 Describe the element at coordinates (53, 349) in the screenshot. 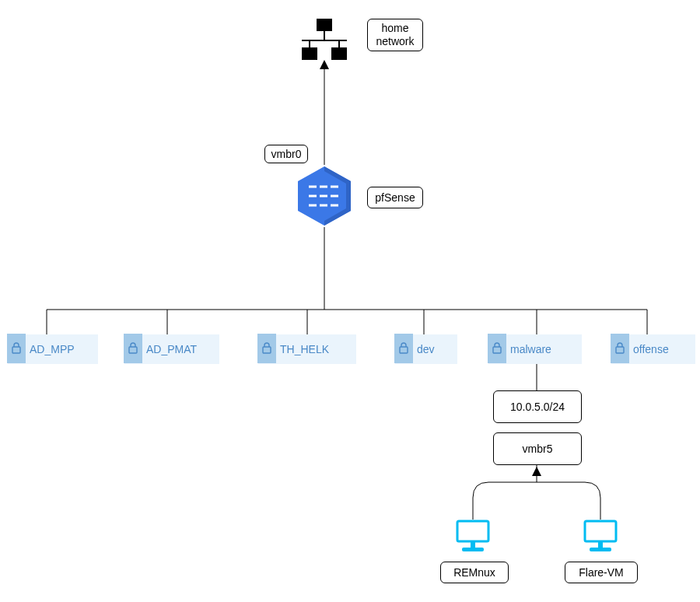

I see `subnet-ad-mpp: AD_MPP` at that location.